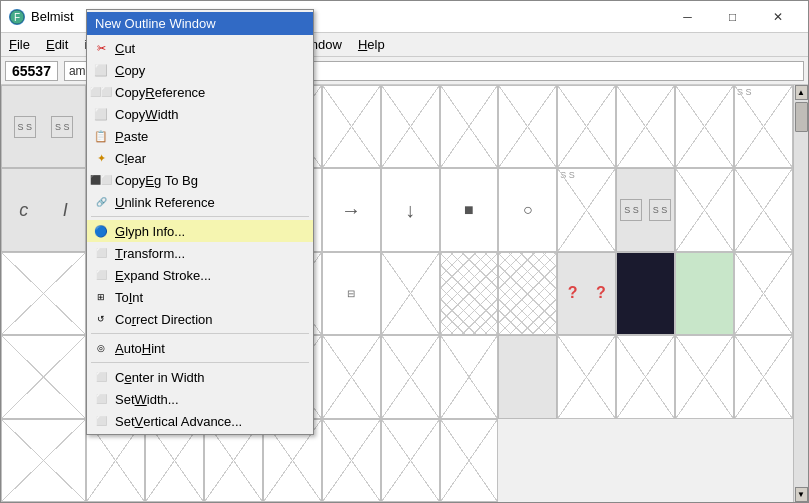 The width and height of the screenshot is (809, 503). What do you see at coordinates (101, 275) in the screenshot?
I see `expand-stroke-icon: ⬜` at bounding box center [101, 275].